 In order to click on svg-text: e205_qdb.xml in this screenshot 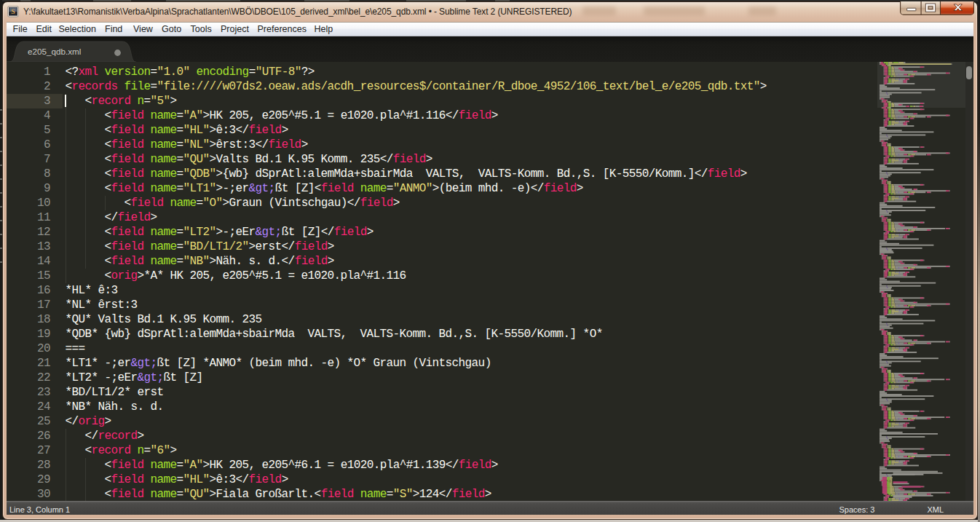, I will do `click(54, 51)`.